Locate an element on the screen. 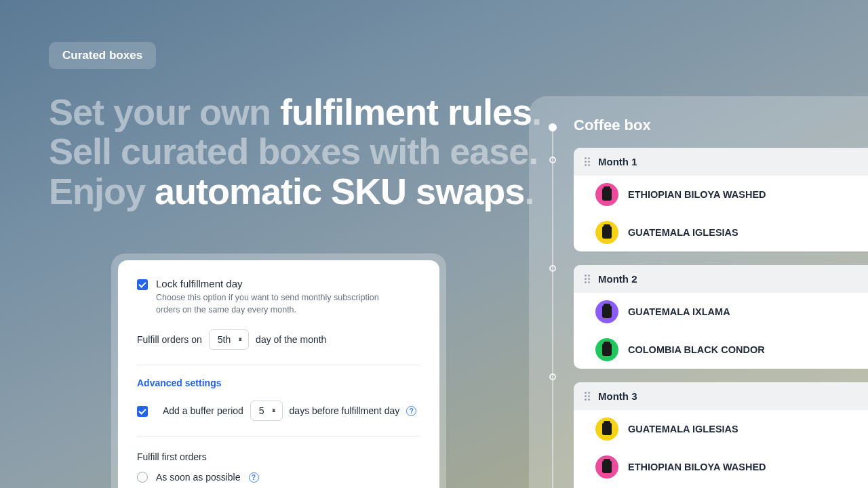 Image resolution: width=868 pixels, height=488 pixels. first-orders-title: Fulfill first orders is located at coordinates (279, 457).